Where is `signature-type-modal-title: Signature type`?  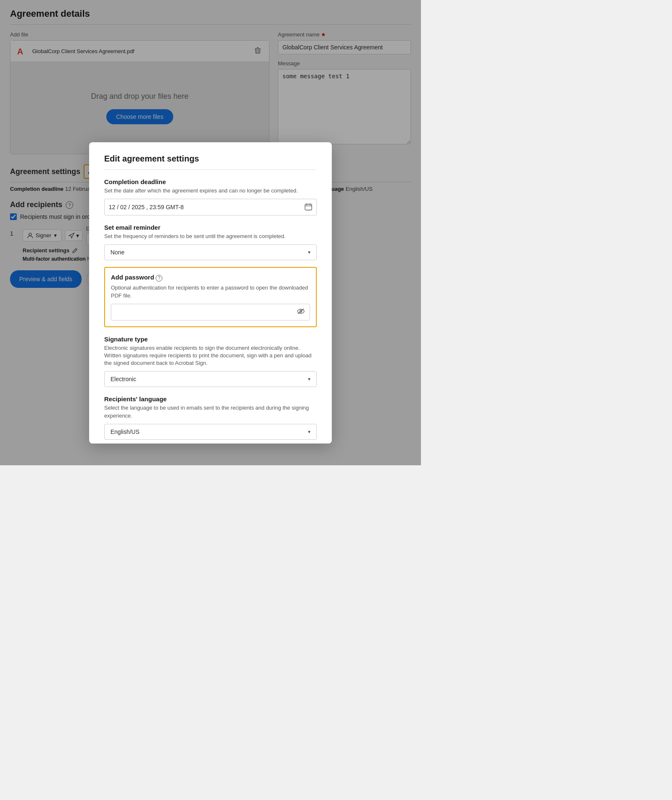
signature-type-modal-title: Signature type is located at coordinates (210, 339).